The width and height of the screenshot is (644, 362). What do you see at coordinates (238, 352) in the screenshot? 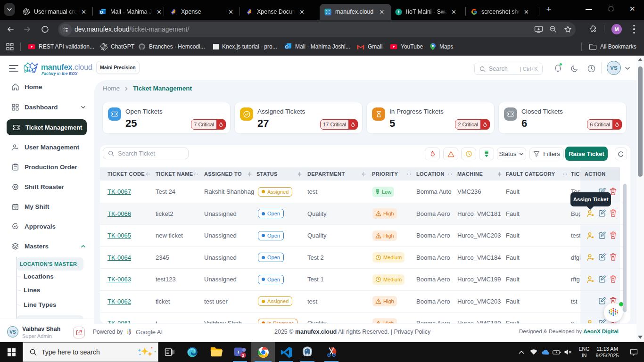
I see `svg-text: T` at bounding box center [238, 352].